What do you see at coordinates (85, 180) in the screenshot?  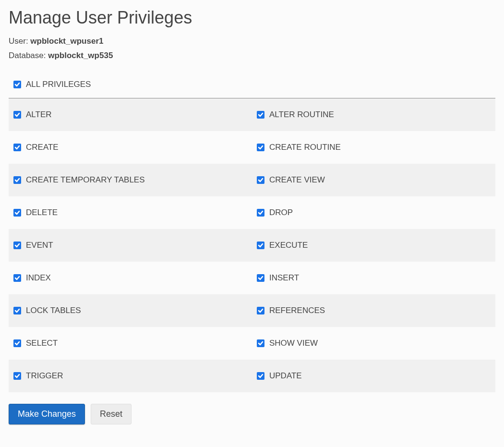 I see `privilege-label: CREATE TEMPORARY TABLES` at bounding box center [85, 180].